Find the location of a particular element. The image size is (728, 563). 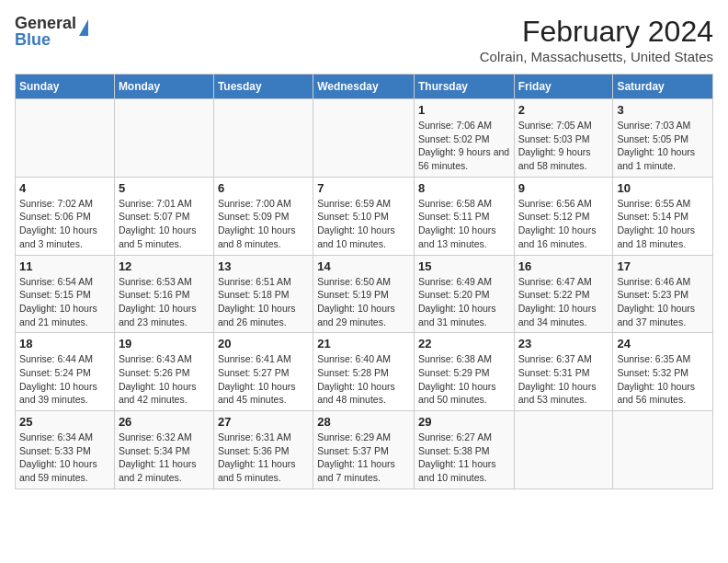

logo-blue: Blue is located at coordinates (46, 40).